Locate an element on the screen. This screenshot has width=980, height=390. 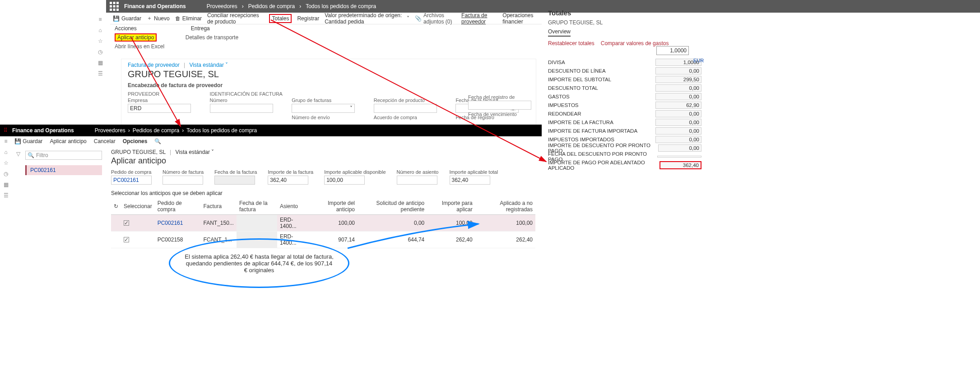
tab-actions: Acciones is located at coordinates (125, 28).